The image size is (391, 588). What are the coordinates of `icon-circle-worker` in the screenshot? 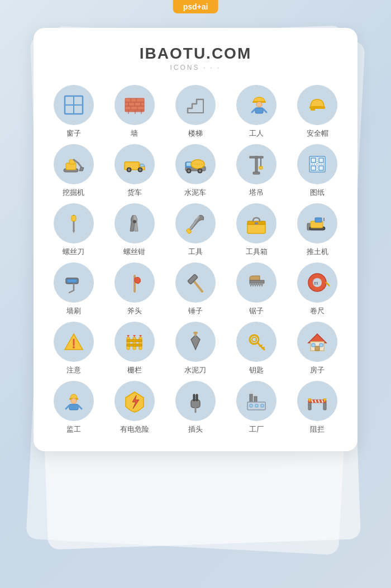 It's located at (256, 105).